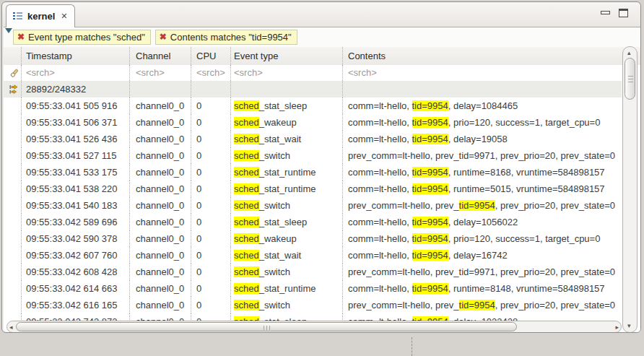  I want to click on cell-timestamp: 09:55:33.041 538 220, so click(76, 189).